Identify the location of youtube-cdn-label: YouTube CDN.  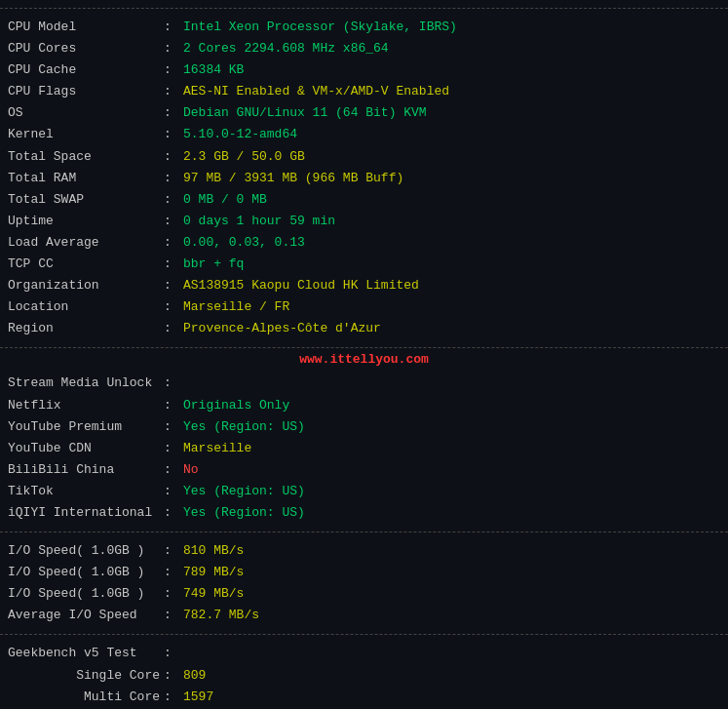
(86, 449).